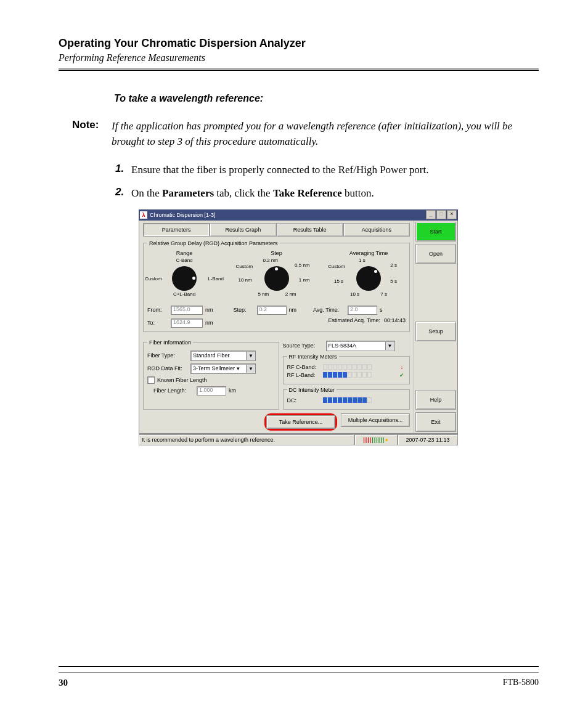  I want to click on text-bold: Parameters, so click(188, 193).